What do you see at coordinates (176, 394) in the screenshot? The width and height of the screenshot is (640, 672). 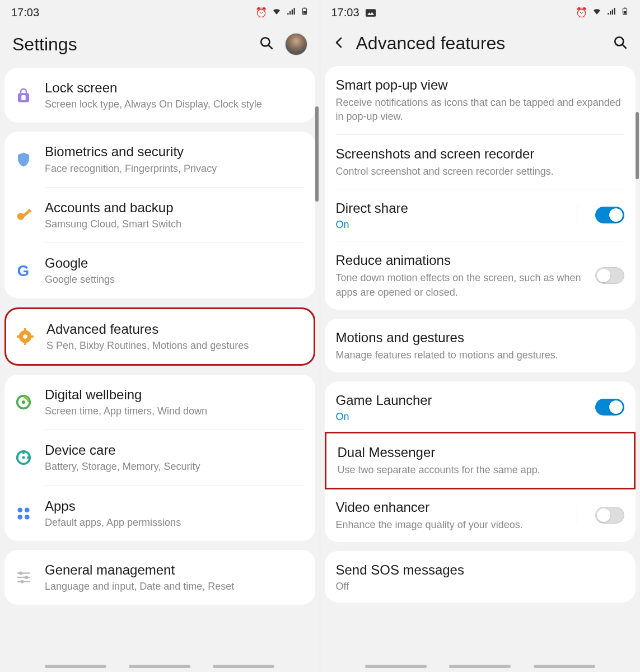 I see `item-title: Digital wellbeing` at bounding box center [176, 394].